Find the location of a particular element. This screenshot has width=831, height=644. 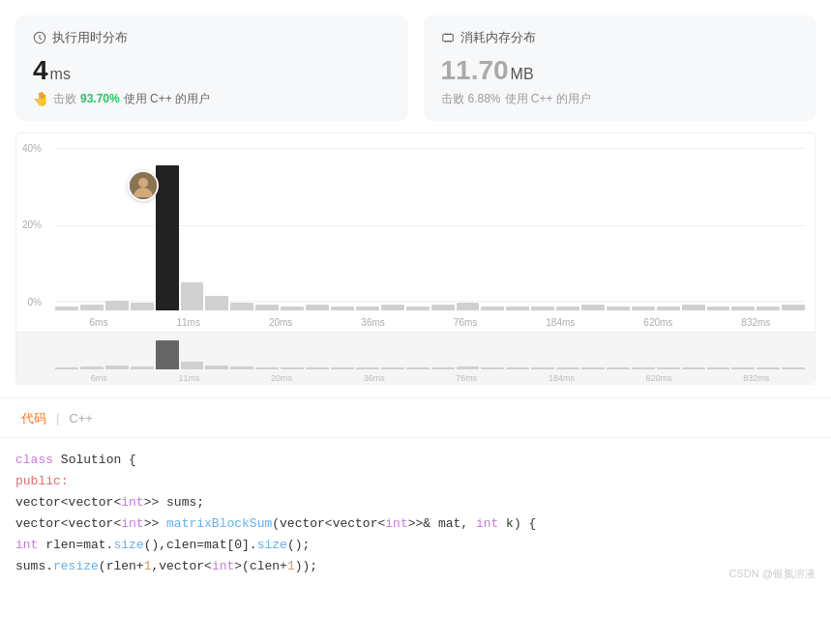

y-label-0: 0% is located at coordinates (35, 302).